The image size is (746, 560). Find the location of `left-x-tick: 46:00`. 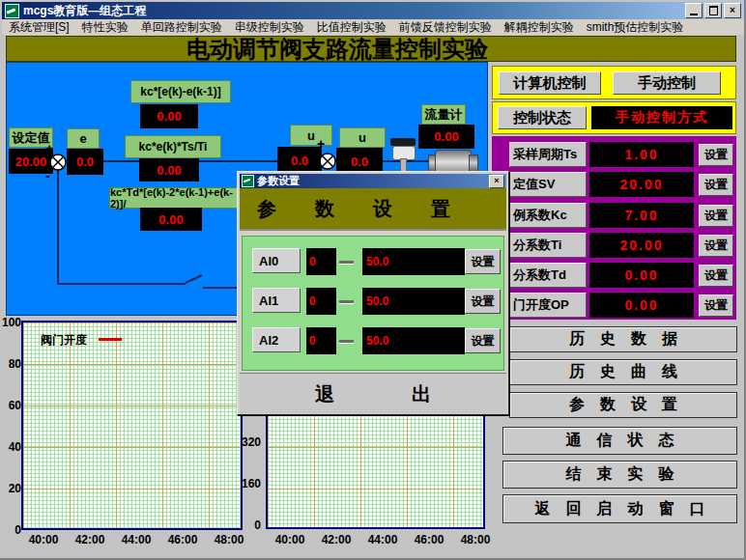

left-x-tick: 46:00 is located at coordinates (183, 540).